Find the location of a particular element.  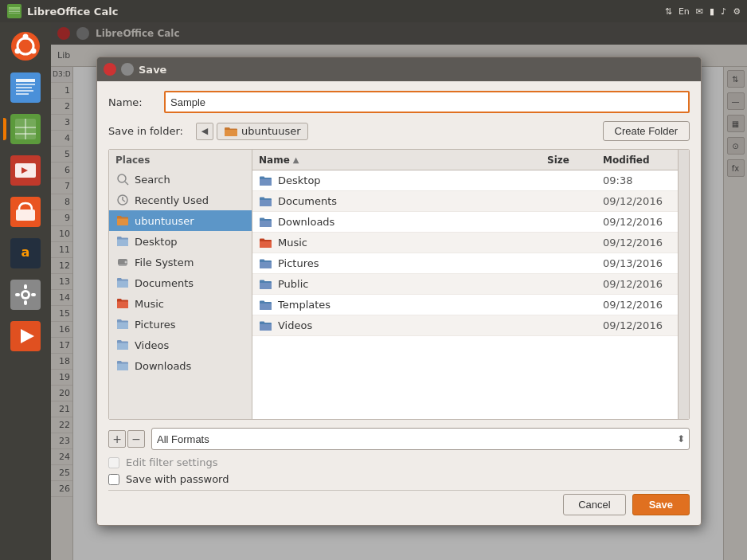

places-item-pictures: Pictures is located at coordinates (180, 324).